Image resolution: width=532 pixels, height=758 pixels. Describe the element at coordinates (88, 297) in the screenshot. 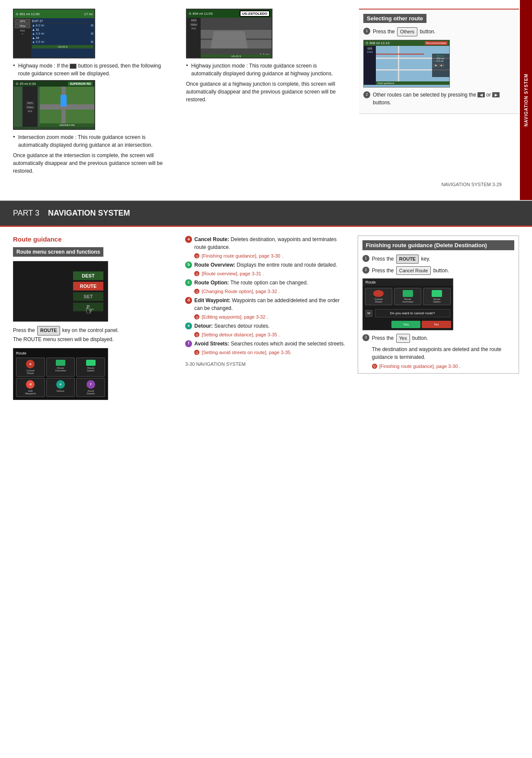

I see `set-btn: SET` at that location.